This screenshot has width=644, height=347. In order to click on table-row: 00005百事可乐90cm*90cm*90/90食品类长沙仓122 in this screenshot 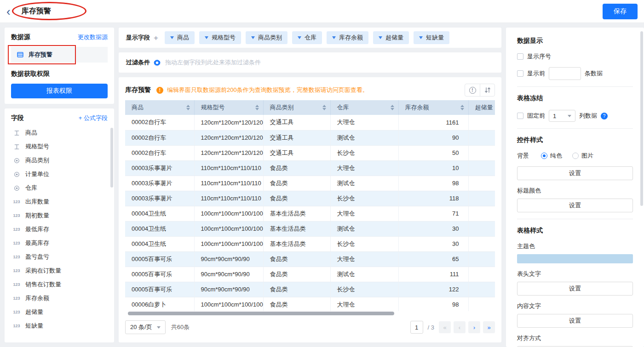, I will do `click(310, 290)`.